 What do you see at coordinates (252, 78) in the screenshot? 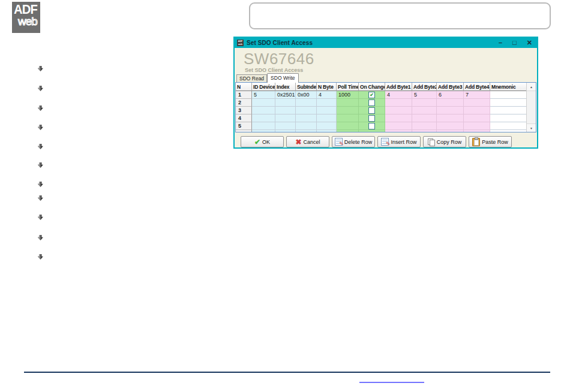
I see `tab-sdo-read: SDO Read` at bounding box center [252, 78].